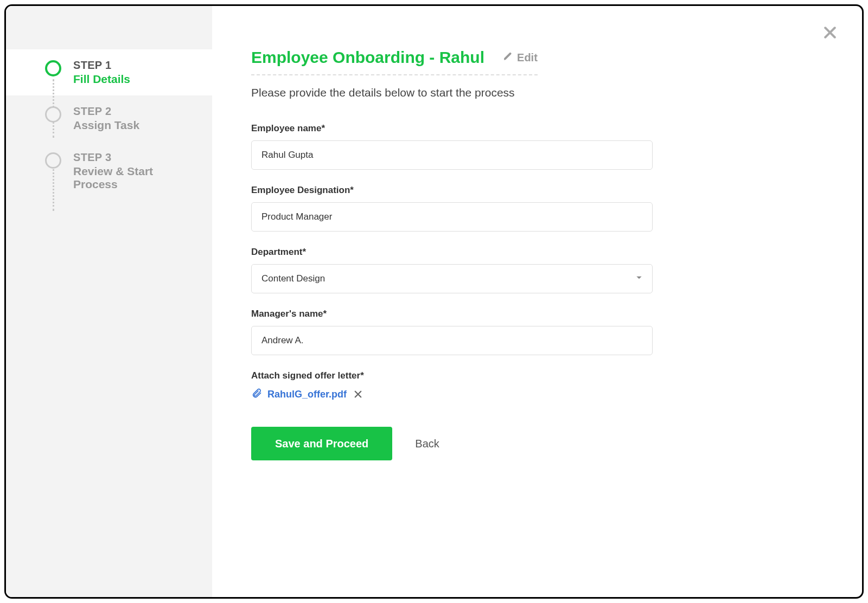 This screenshot has height=603, width=868. I want to click on edit-label: Edit, so click(527, 57).